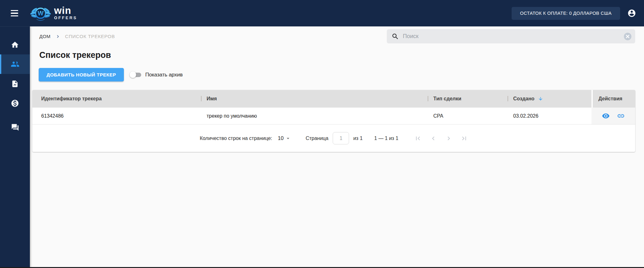  Describe the element at coordinates (613, 116) in the screenshot. I see `cell-actions` at that location.